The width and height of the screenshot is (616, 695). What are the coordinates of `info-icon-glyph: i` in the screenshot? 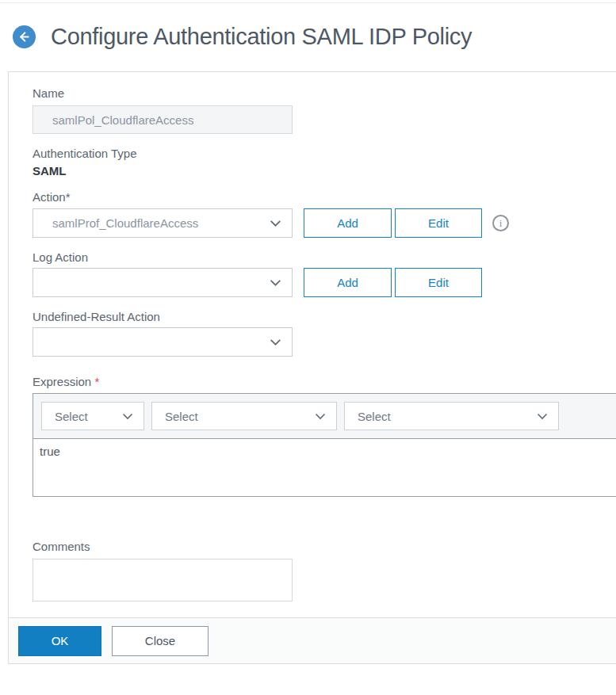 It's located at (501, 223).